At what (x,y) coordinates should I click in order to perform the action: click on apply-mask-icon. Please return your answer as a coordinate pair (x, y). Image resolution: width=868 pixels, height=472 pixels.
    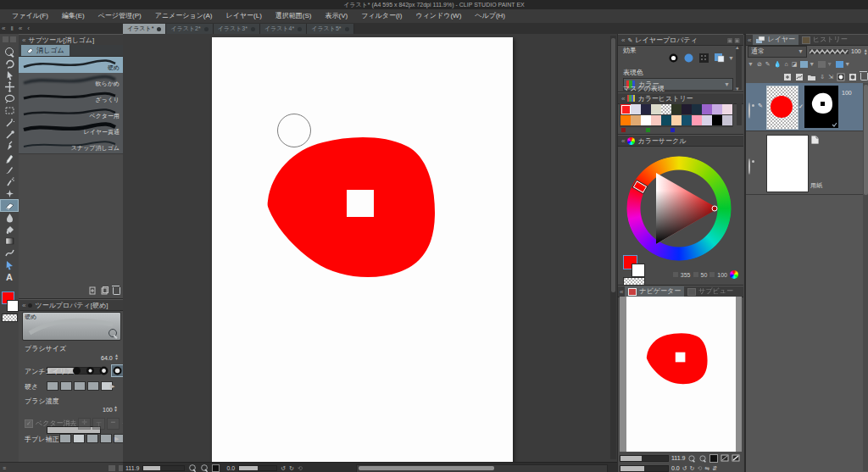
    Looking at the image, I should click on (853, 77).